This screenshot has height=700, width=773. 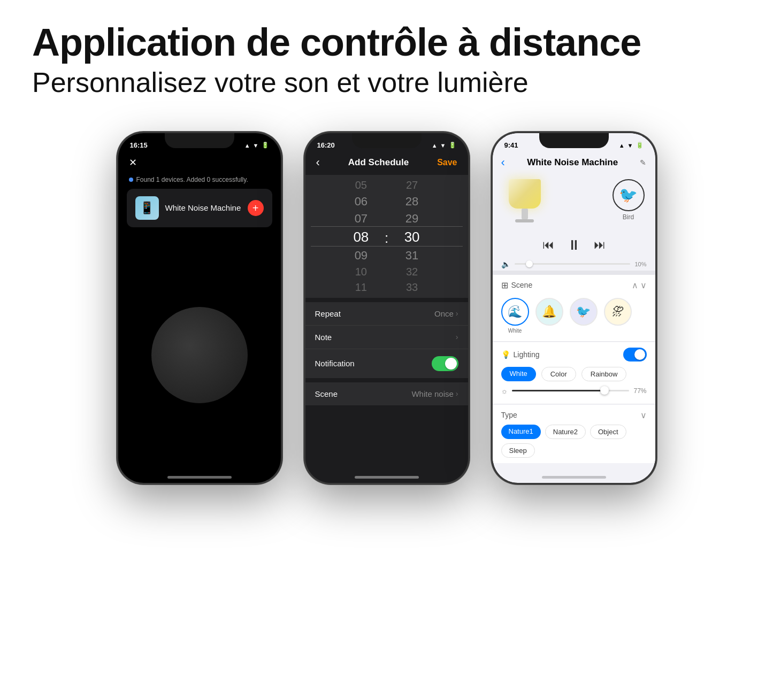 I want to click on type-sleep-button: Sleep, so click(x=518, y=450).